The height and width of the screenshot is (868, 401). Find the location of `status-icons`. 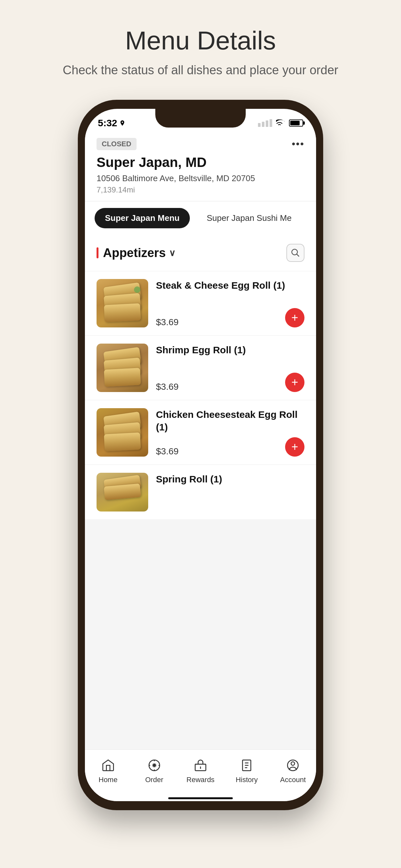

status-icons is located at coordinates (281, 123).